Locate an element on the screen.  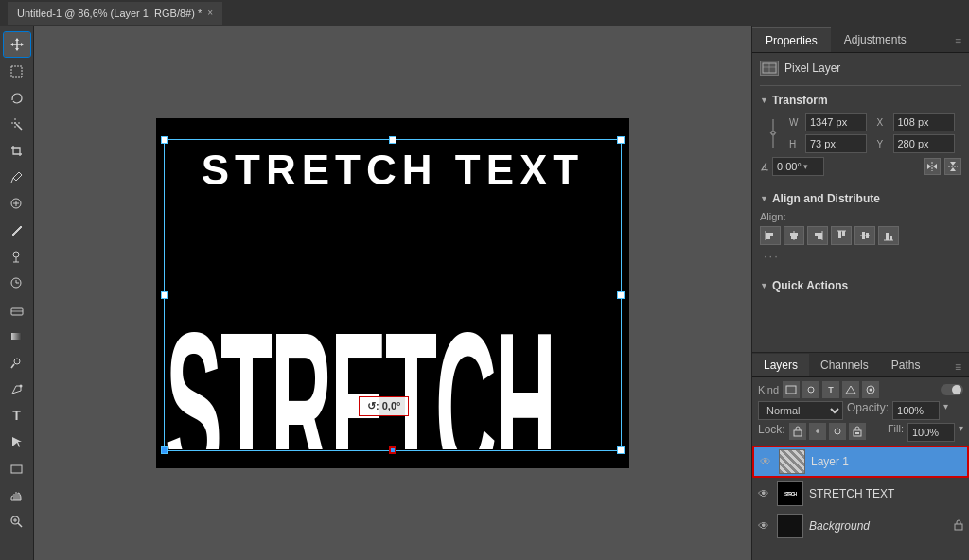
pixel-layer-label: Pixel Layer is located at coordinates (812, 68).